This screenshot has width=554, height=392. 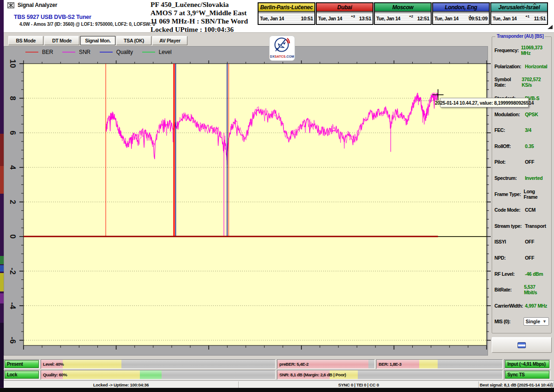 I want to click on header-band: Signal Analyzer TBS 5927 USB DVB-S2 Tune…, so click(x=279, y=17).